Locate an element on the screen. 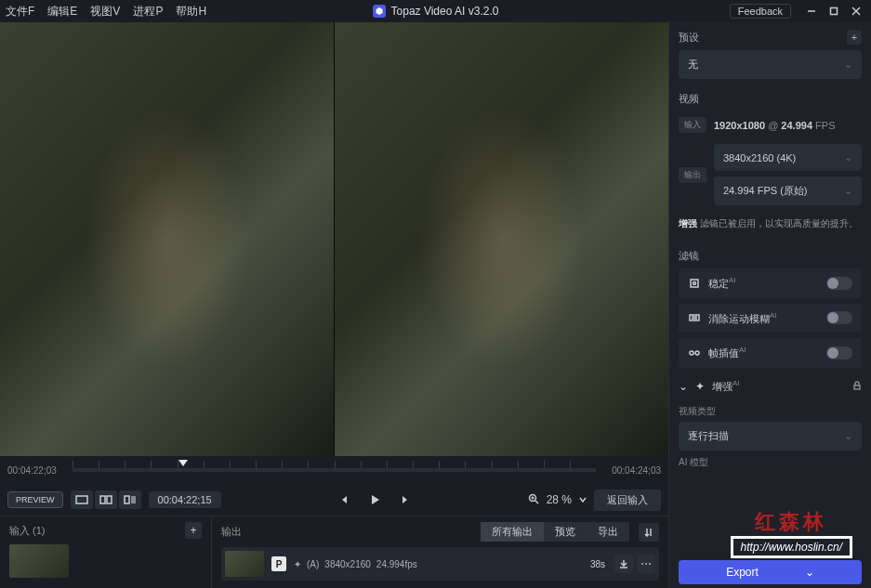 The width and height of the screenshot is (871, 588). preset-dropdown: 无 ⌄ is located at coordinates (770, 65).